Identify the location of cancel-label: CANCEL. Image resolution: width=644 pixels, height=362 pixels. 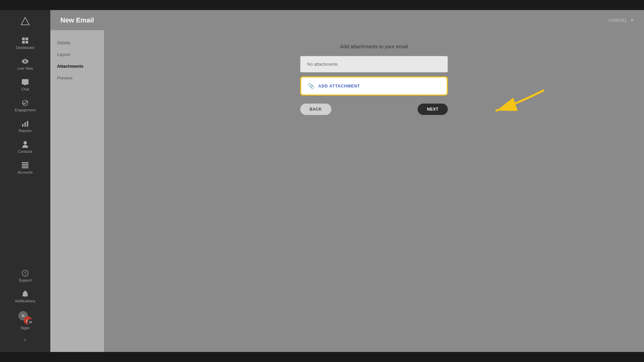
(618, 20).